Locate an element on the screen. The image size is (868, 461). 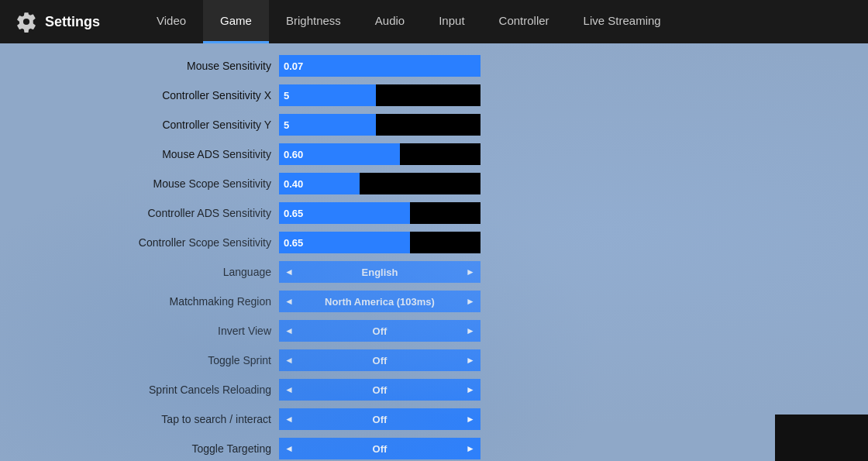
selector-left-arrow-language: ◄ is located at coordinates (289, 272).